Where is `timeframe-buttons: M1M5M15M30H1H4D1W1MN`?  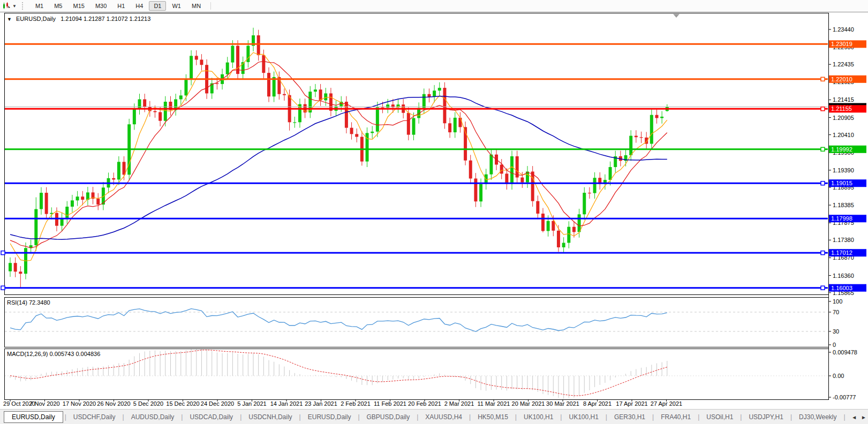 timeframe-buttons: M1M5M15M30H1H4D1W1MN is located at coordinates (118, 6).